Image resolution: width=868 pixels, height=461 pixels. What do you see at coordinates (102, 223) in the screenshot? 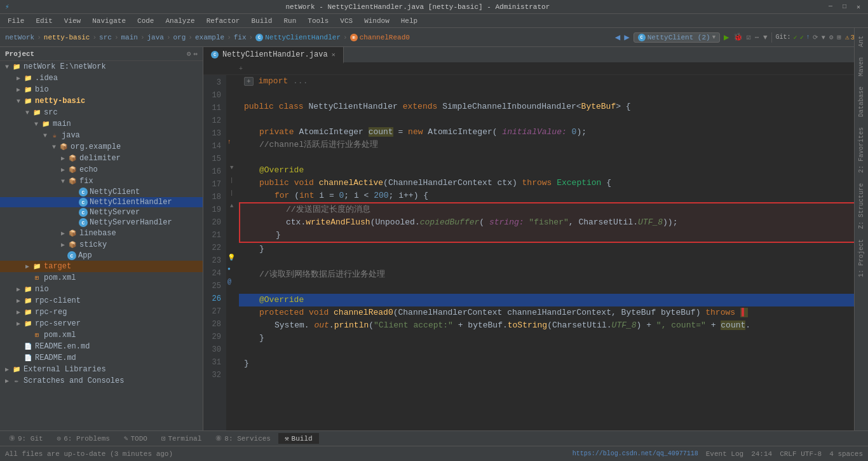
I see `tree-item-NettyServerHandler: ▶ C NettyServerHandler` at bounding box center [102, 223].